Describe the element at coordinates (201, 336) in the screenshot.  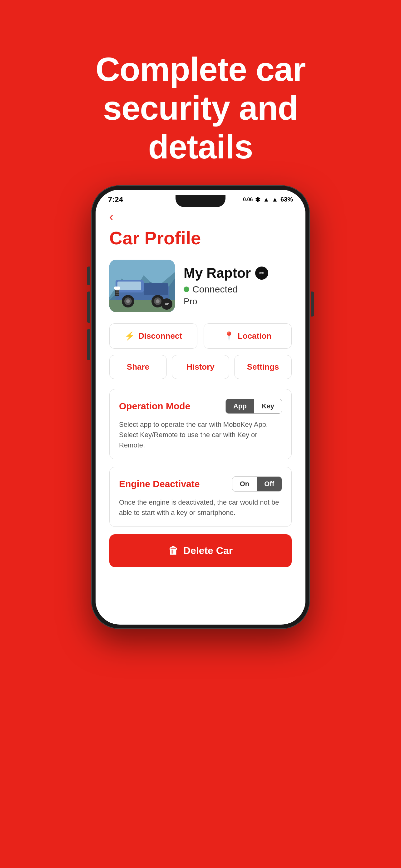
I see `primary-action-row: ⚡ Disconnect 📍 Location` at that location.